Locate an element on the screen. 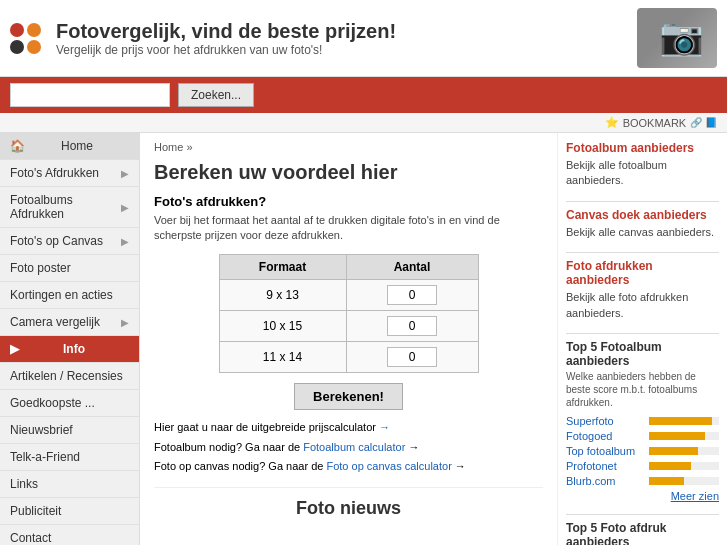 This screenshot has height=545, width=727. sidebar-item-fotos-afdrukken: Foto's Afdrukken ▶ is located at coordinates (70, 174).